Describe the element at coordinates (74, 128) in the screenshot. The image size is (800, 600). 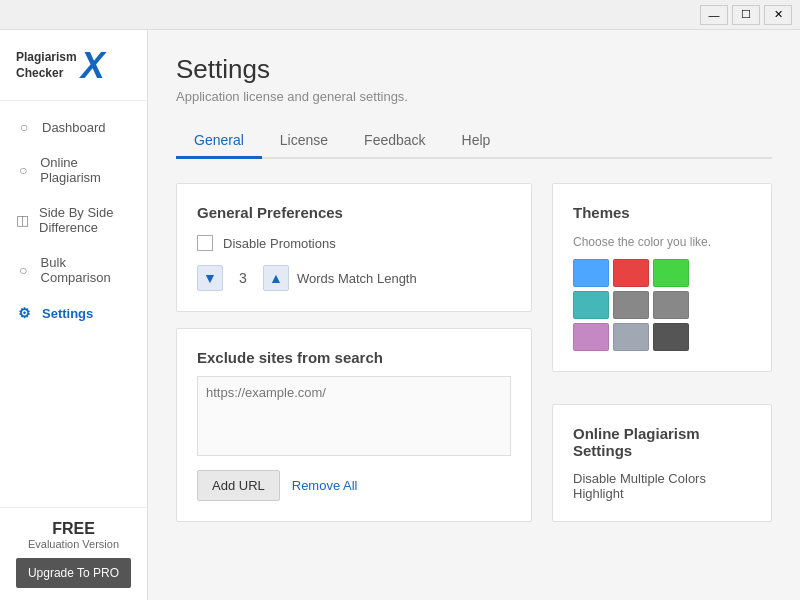
I see `sidebar-item-label: Dashboard` at that location.